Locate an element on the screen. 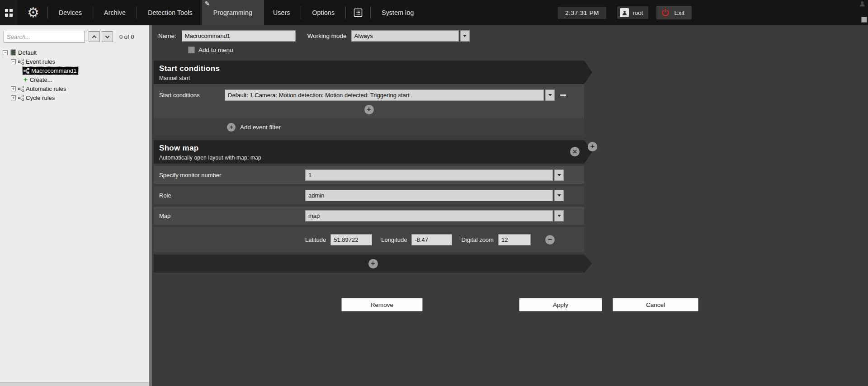 This screenshot has height=386, width=868. menu-options: Options is located at coordinates (323, 13).